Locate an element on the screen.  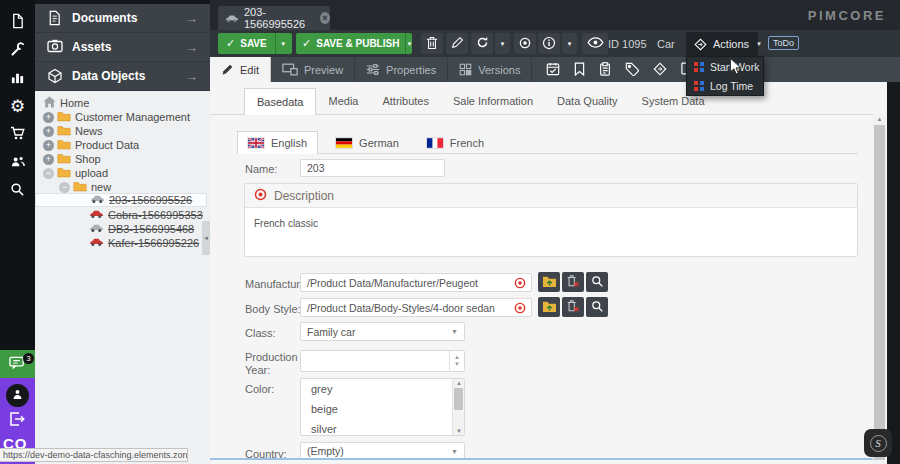
reload-button is located at coordinates (482, 44).